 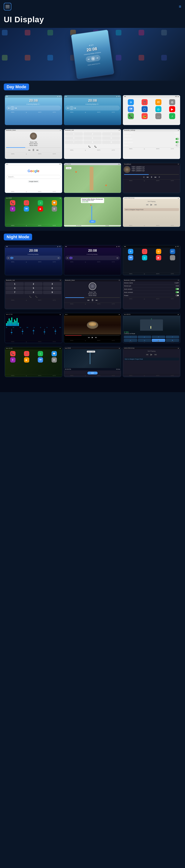 What do you see at coordinates (74, 142) in the screenshot?
I see `dial-7: 7` at bounding box center [74, 142].